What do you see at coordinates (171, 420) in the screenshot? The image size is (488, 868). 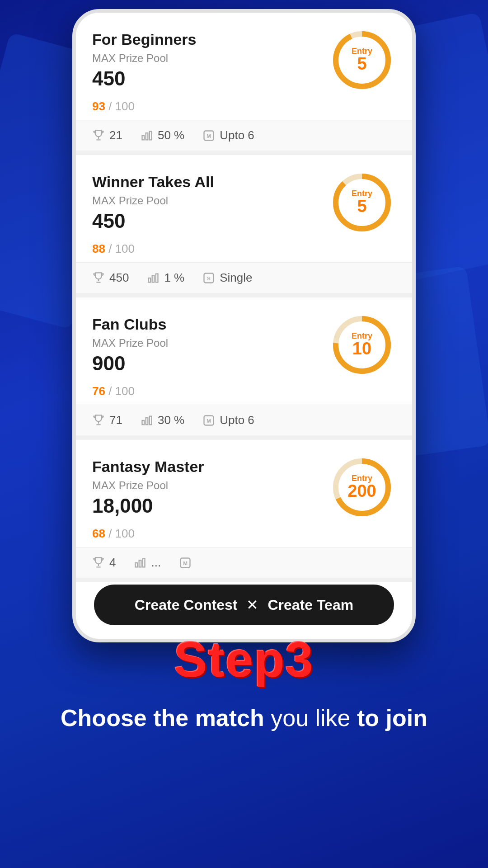 I see `stat-value: 30 %` at bounding box center [171, 420].